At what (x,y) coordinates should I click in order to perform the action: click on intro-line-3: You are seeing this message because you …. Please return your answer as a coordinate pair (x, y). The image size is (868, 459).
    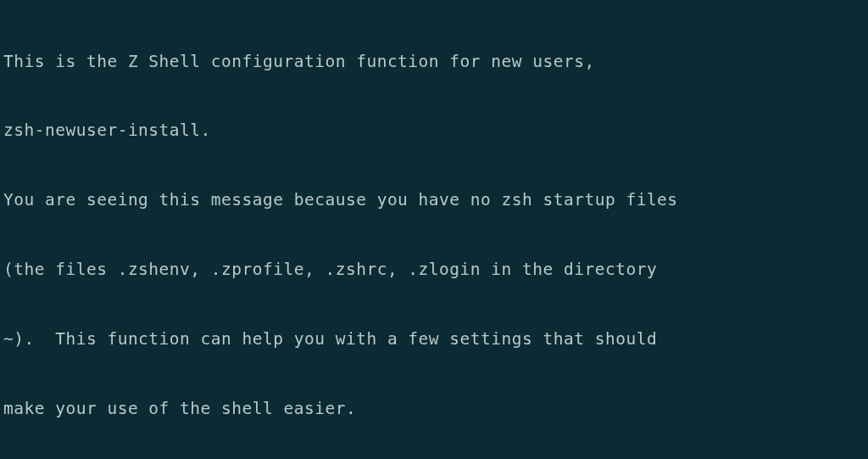
    Looking at the image, I should click on (436, 200).